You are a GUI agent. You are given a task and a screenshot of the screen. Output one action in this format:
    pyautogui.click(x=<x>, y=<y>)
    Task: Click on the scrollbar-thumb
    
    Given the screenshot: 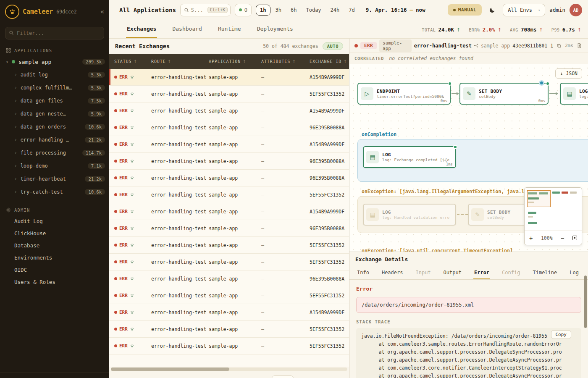 What is the action you would take?
    pyautogui.click(x=170, y=369)
    